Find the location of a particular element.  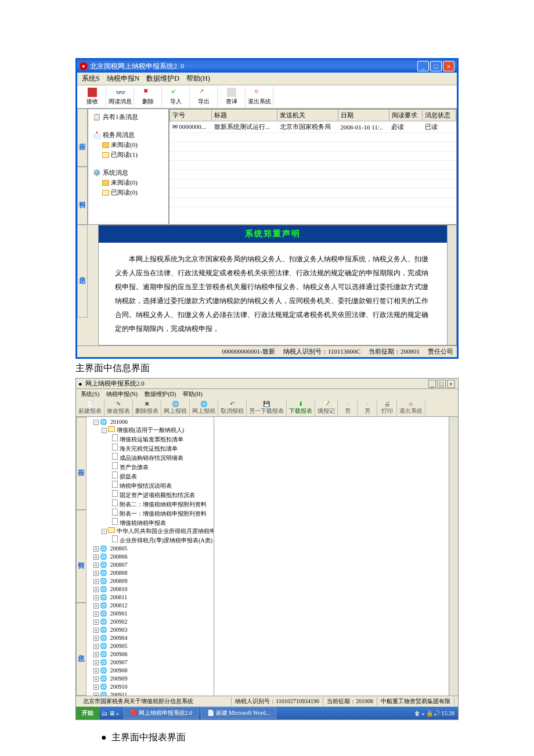

tree-period: +🌐 200904 is located at coordinates (150, 638).